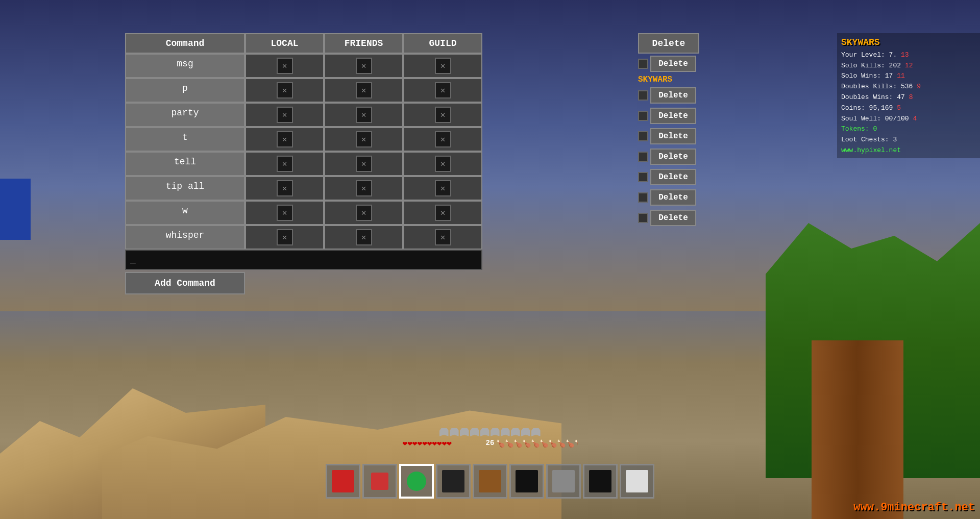  I want to click on delete-button-6: Delete, so click(673, 177).